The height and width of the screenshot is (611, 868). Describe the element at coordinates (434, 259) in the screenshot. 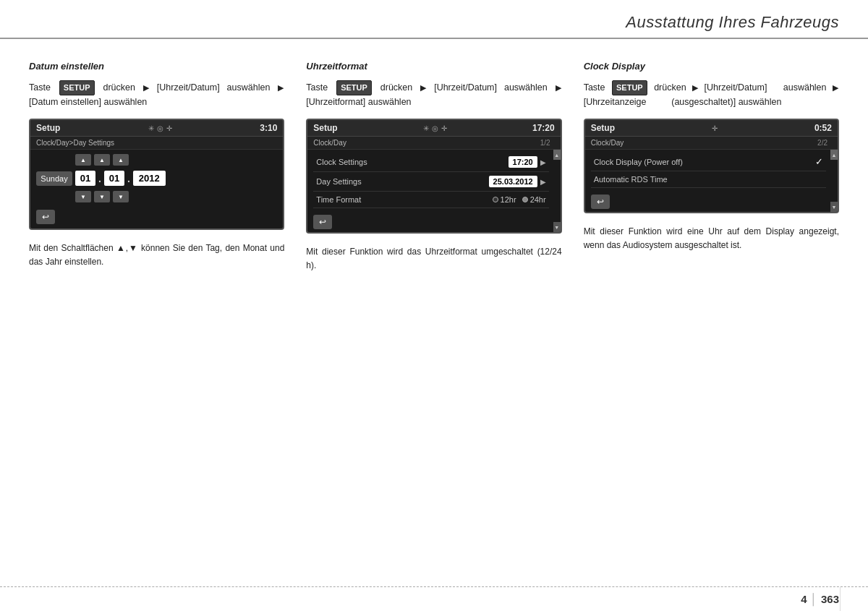

I see `caption-2: Mit dieser Funktion wird das Uhrzeitform…` at that location.